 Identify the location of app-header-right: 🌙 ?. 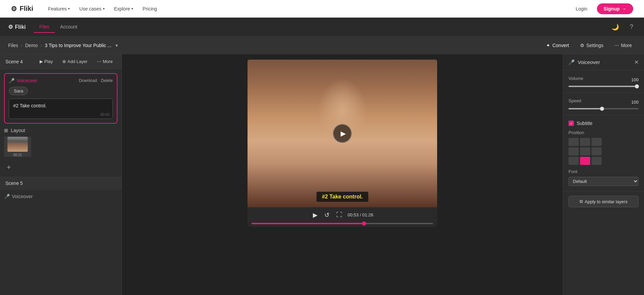
(622, 27).